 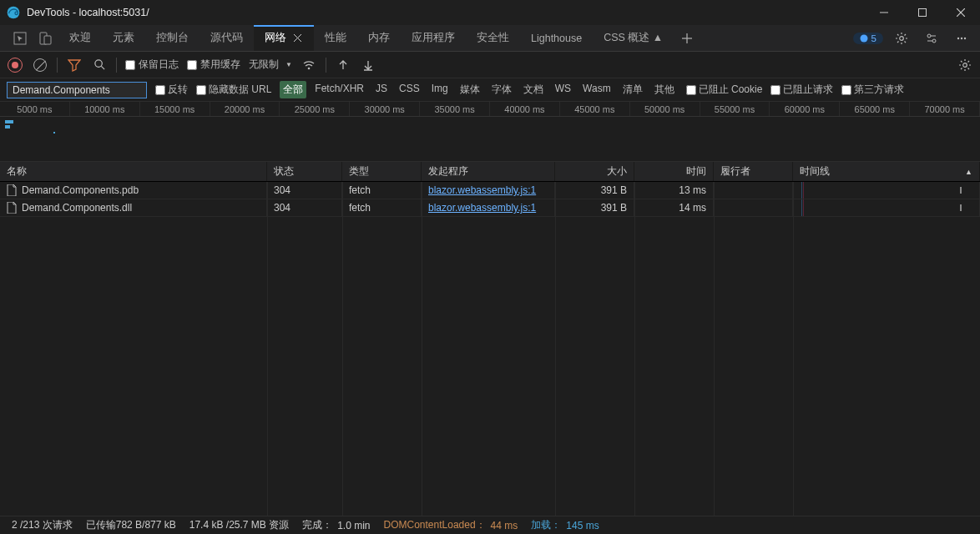 I want to click on ruler-tick: 45000 ms, so click(x=595, y=108).